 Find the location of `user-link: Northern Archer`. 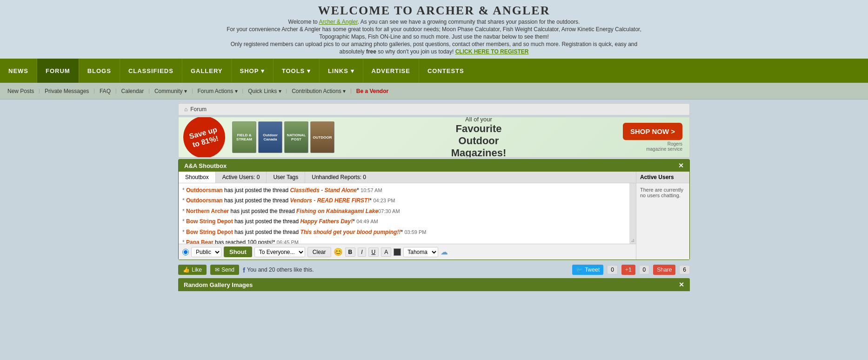

user-link: Northern Archer is located at coordinates (207, 211).